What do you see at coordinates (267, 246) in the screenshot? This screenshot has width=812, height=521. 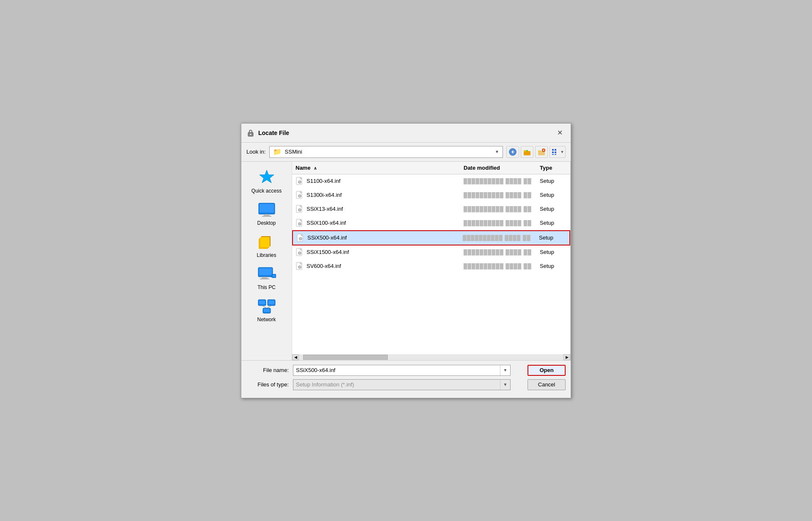 I see `sidebar-item-libraries: Libraries` at bounding box center [267, 246].